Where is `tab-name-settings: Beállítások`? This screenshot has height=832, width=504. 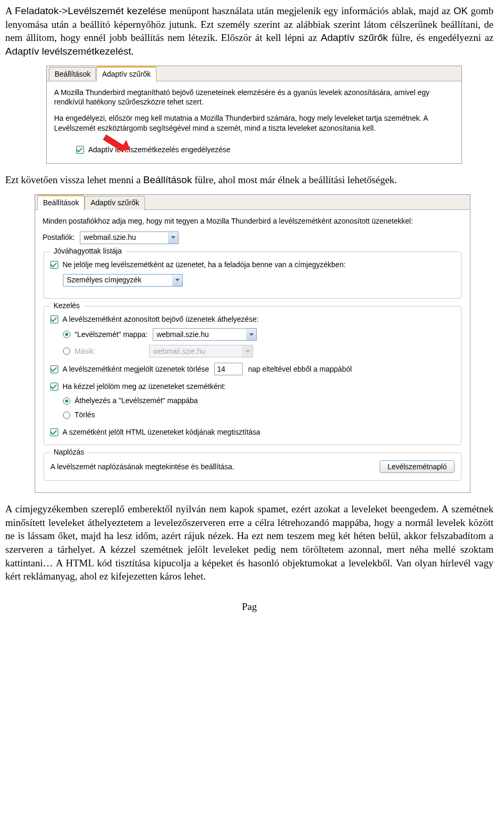
tab-name-settings: Beállítások is located at coordinates (168, 180).